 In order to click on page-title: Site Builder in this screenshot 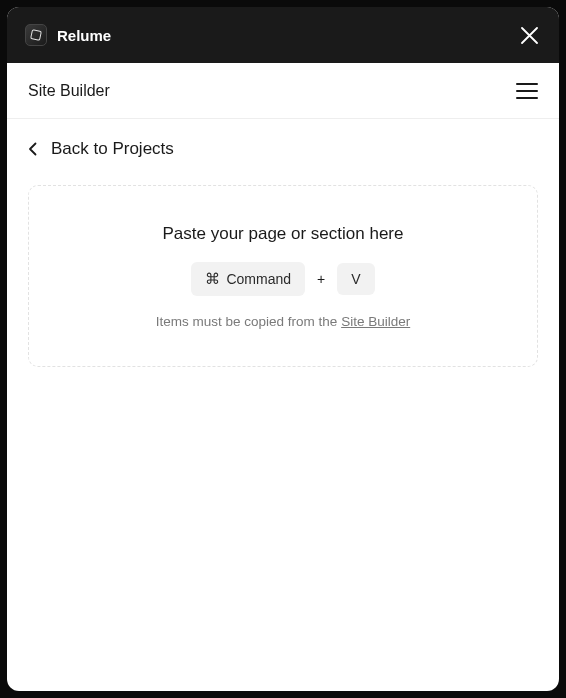, I will do `click(69, 91)`.